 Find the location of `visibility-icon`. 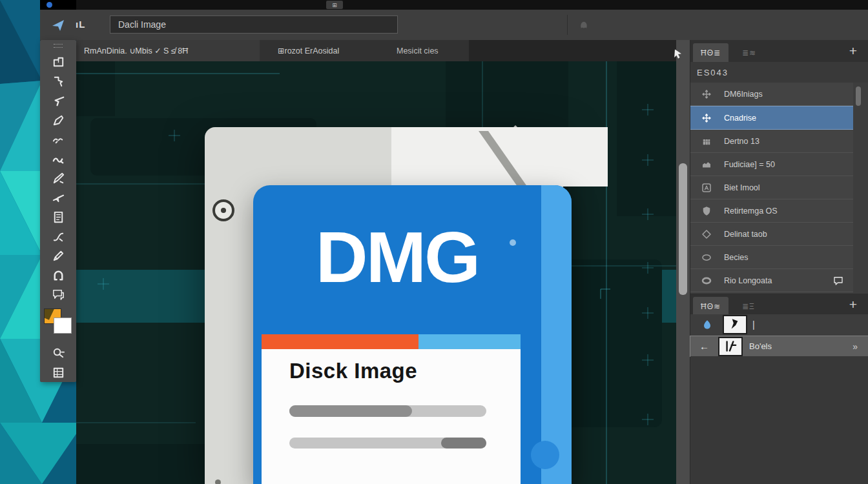

visibility-icon is located at coordinates (707, 325).